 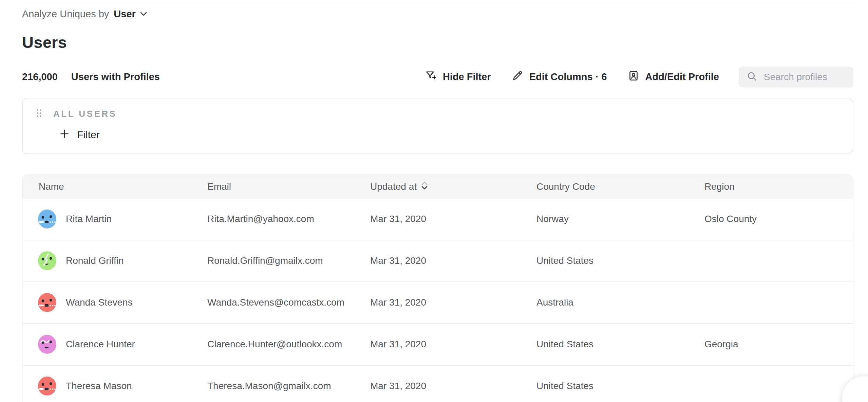 What do you see at coordinates (555, 303) in the screenshot?
I see `cell-country-code: Australia` at bounding box center [555, 303].